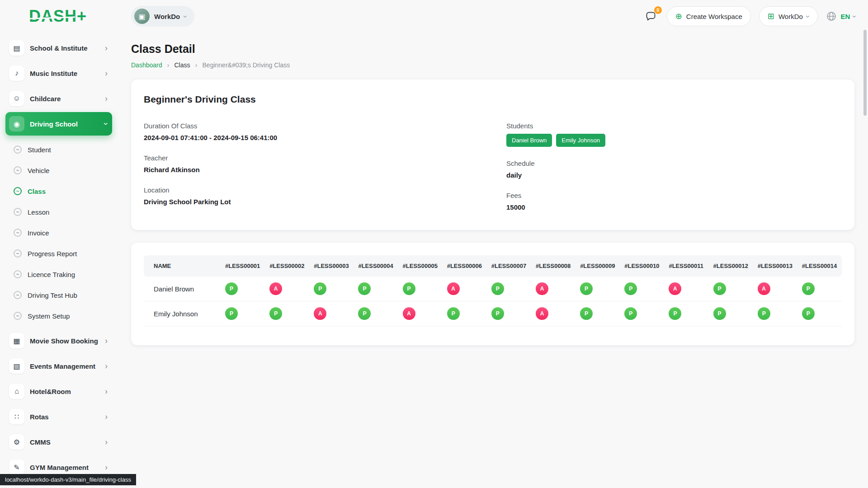 Image resolution: width=868 pixels, height=488 pixels. Describe the element at coordinates (709, 16) in the screenshot. I see `create-workspace-button: ⊕ Create Workspace` at that location.